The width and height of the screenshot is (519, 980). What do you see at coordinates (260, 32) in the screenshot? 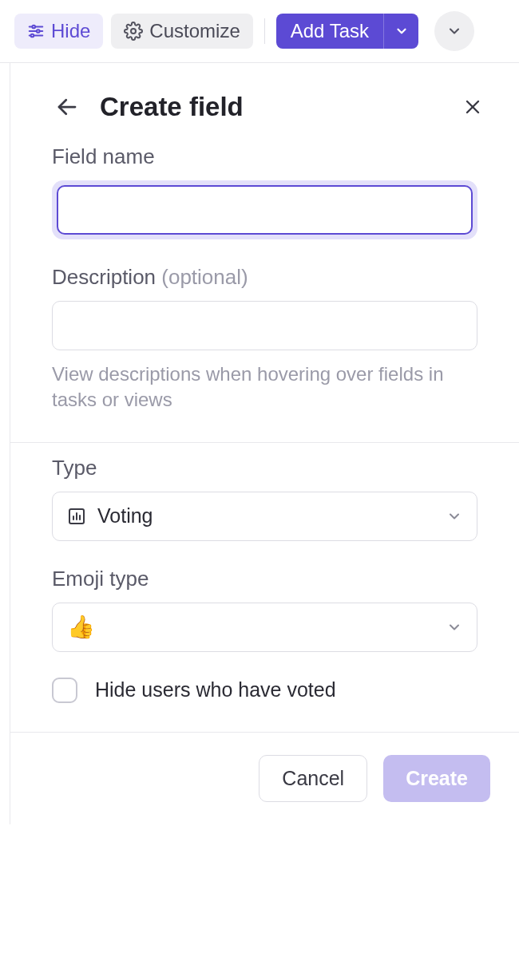
I see `toolbar: Hide Customize Add Task` at bounding box center [260, 32].